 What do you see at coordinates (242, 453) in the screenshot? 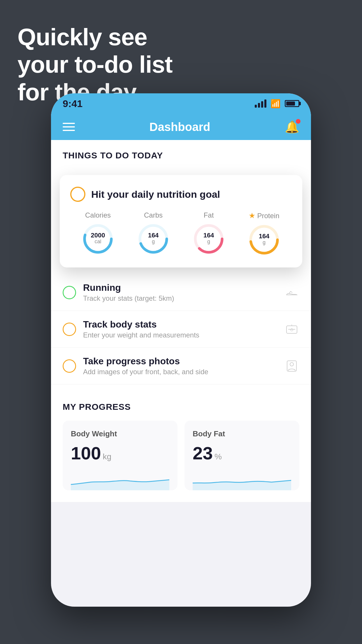
I see `body-fat-value: 23%` at bounding box center [242, 453].